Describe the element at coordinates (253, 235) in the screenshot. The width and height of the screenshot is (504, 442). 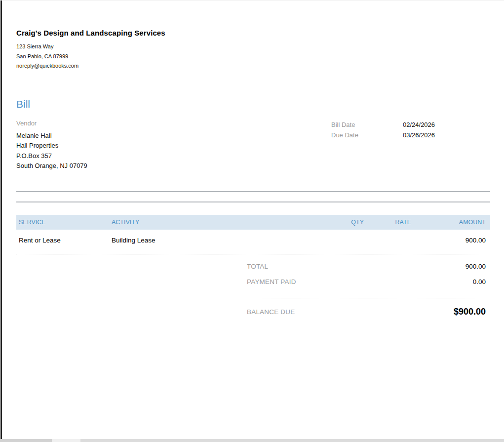
I see `line-items-table: SERVICE ACTIVITY QTY RATE AMOUNT Rent or…` at that location.